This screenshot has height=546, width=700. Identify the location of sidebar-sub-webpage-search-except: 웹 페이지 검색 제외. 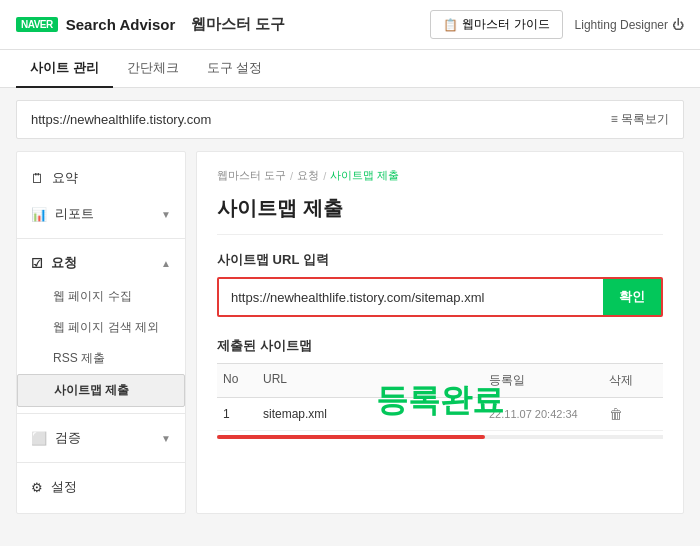
(101, 328).